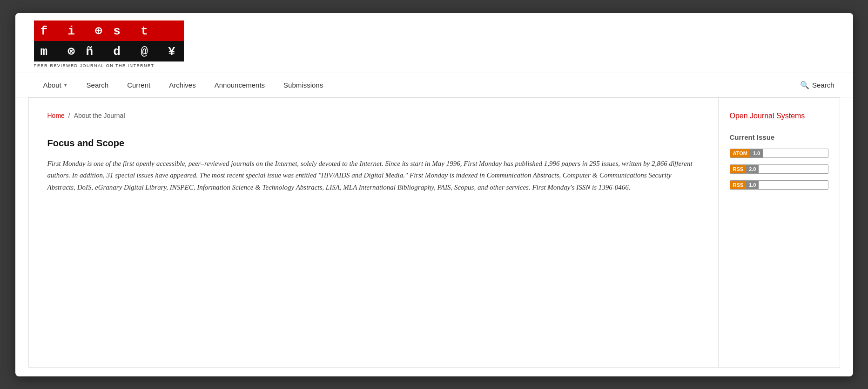 Image resolution: width=868 pixels, height=389 pixels. What do you see at coordinates (779, 171) in the screenshot?
I see `feed-badges: ATOM 1.0 RSS 2.0 RSS 1.0` at bounding box center [779, 171].